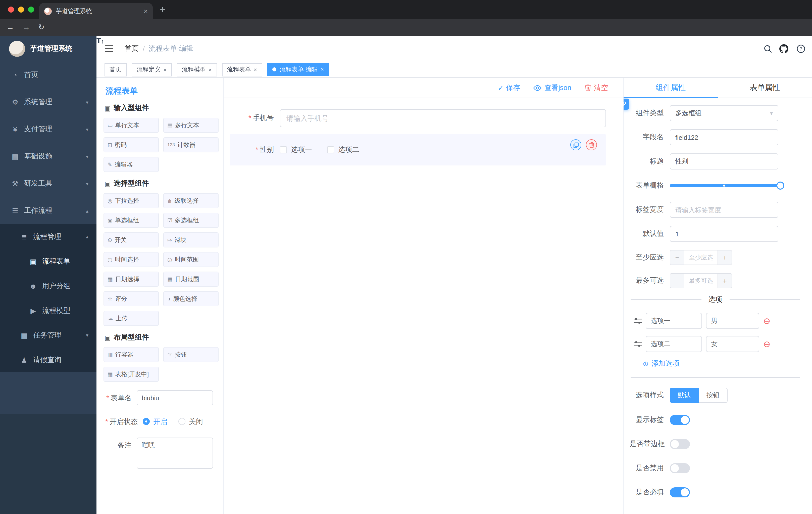 This screenshot has width=812, height=514. Describe the element at coordinates (701, 281) in the screenshot. I see `max-select-value: 最多可选` at that location.